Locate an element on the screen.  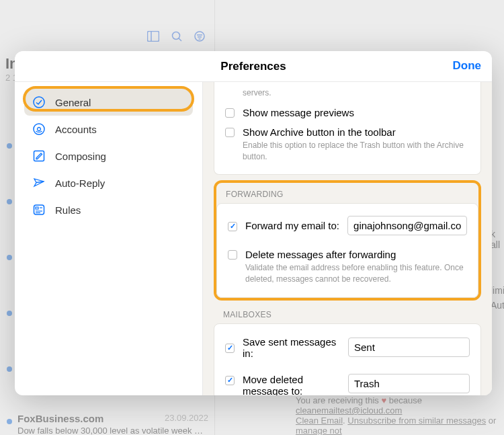
modal-title: Preferences is located at coordinates (253, 67).